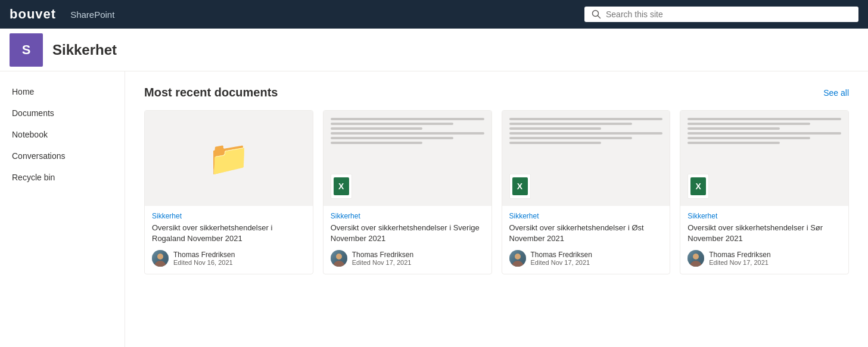  I want to click on site-title: Sikkerhet, so click(85, 50).